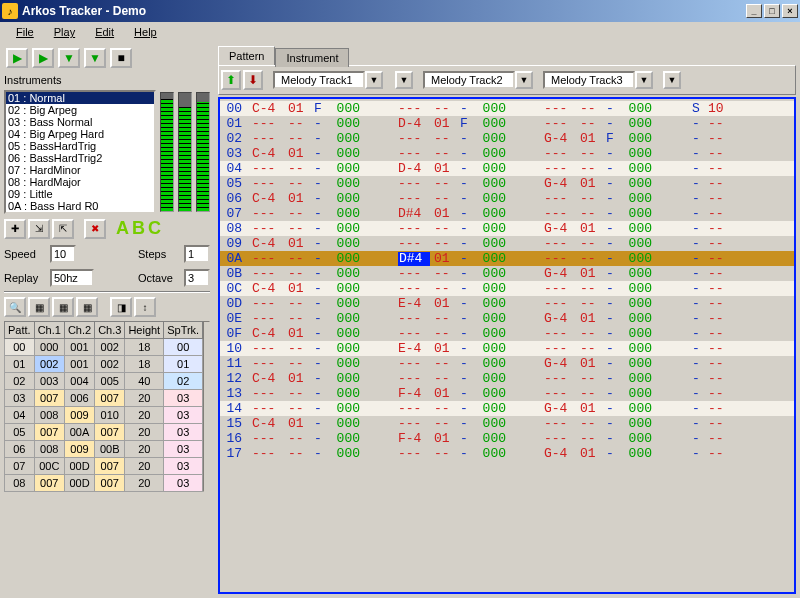  I want to click on tool-add-button: ✚, so click(15, 229).